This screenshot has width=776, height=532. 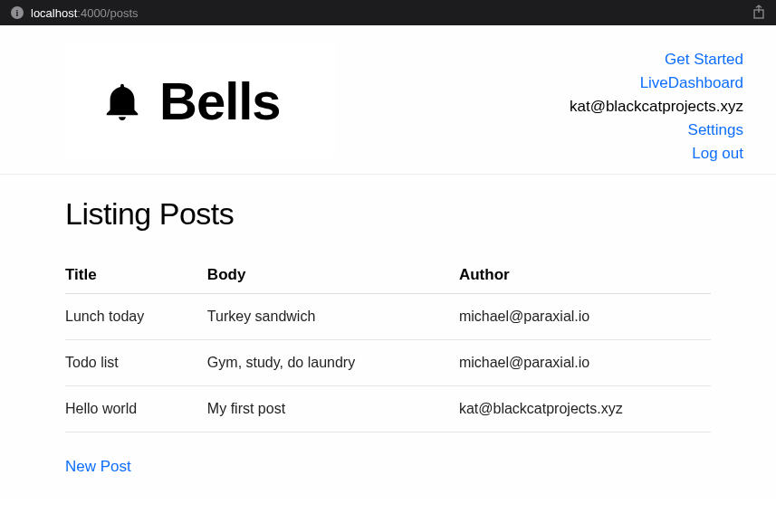 I want to click on new-post-link: New Post, so click(x=98, y=467).